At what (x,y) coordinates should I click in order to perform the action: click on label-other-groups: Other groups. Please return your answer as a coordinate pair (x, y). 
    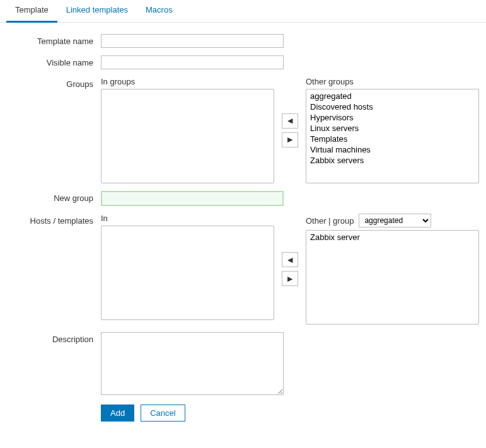
    Looking at the image, I should click on (392, 82).